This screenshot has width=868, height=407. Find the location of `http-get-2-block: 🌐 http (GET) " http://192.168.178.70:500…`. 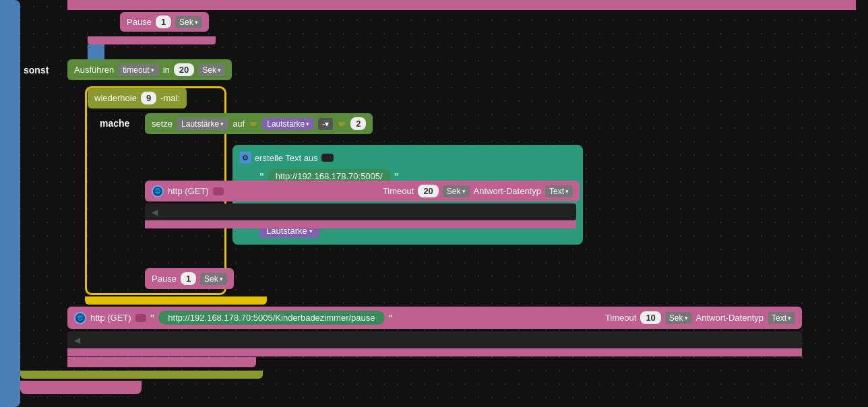

http-get-2-block: 🌐 http (GET) " http://192.168.178.70:500… is located at coordinates (435, 318).